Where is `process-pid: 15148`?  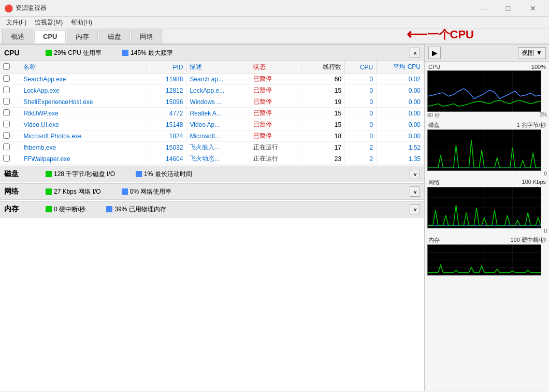
process-pid: 15148 is located at coordinates (167, 125).